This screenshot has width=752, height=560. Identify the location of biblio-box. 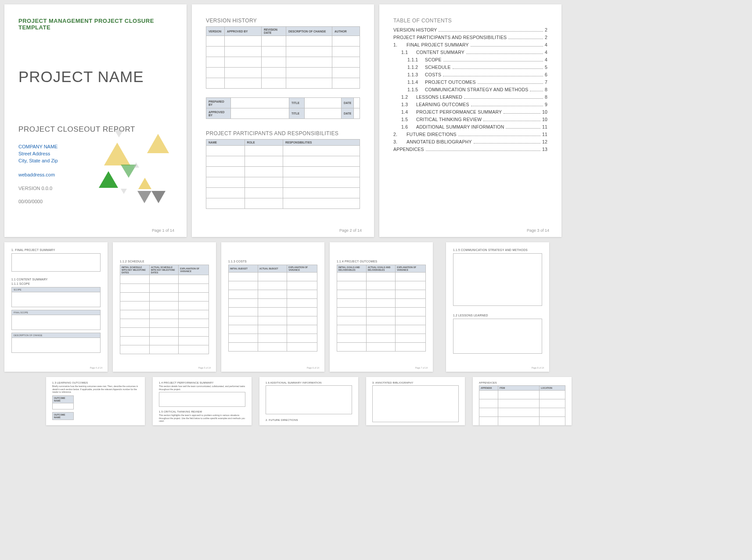
(415, 404).